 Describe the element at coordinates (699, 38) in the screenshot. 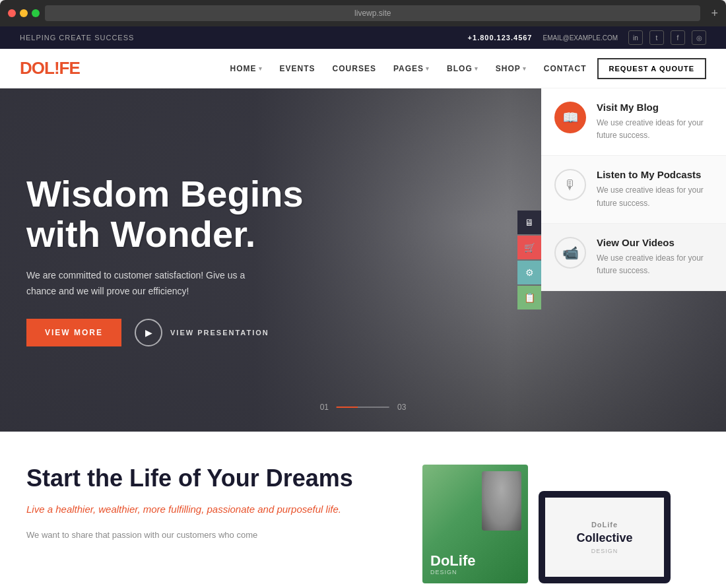

I see `instagram-icon: ◎` at that location.